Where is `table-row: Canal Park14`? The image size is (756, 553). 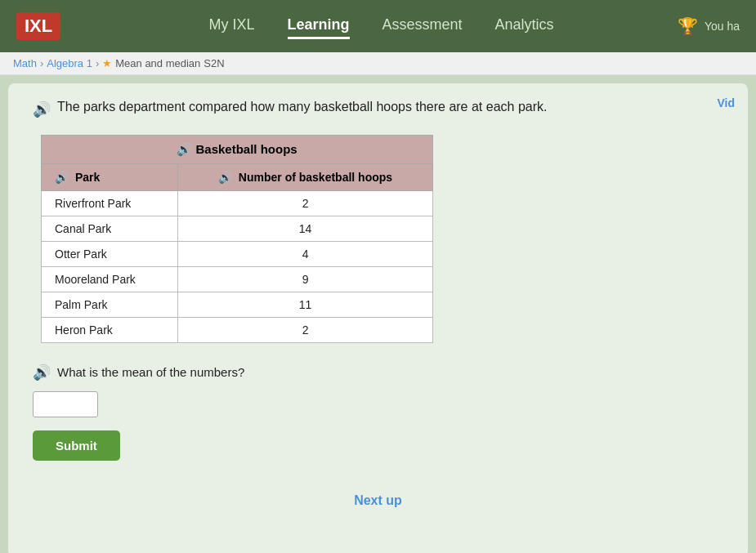 table-row: Canal Park14 is located at coordinates (237, 229).